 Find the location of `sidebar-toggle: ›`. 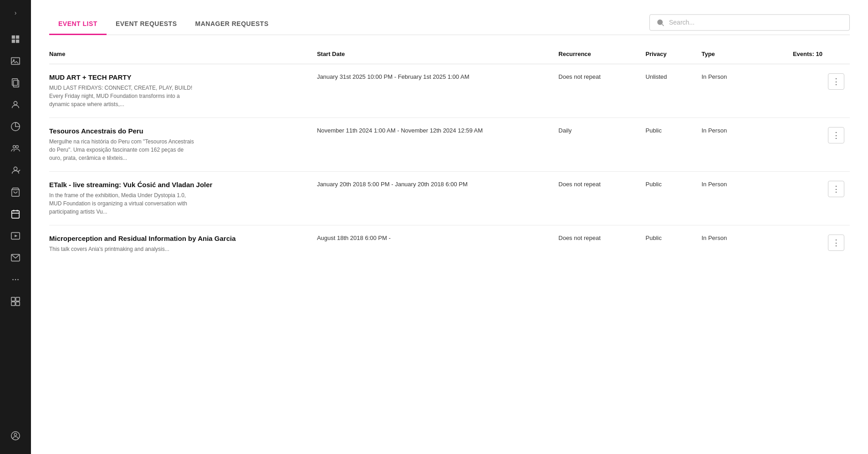

sidebar-toggle: › is located at coordinates (15, 13).